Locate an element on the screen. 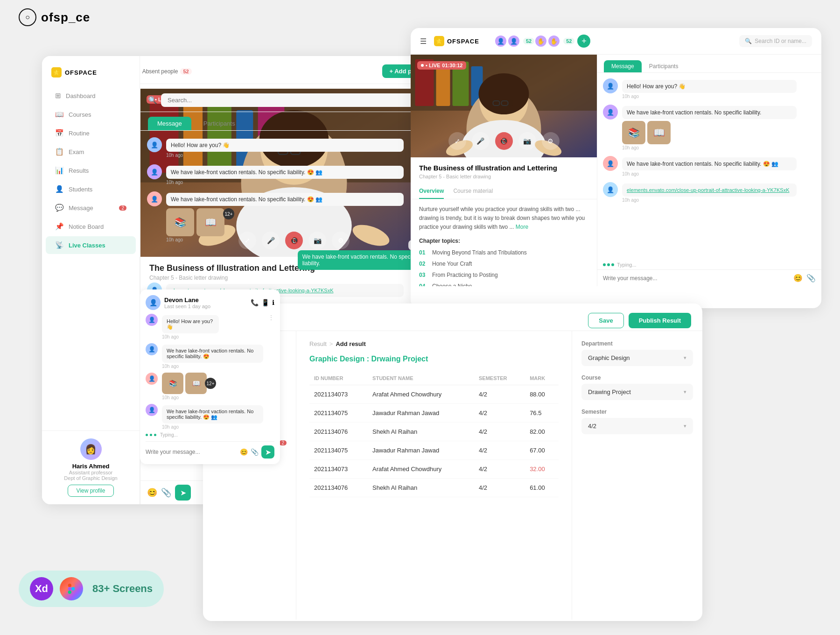  right-attach-icon: 📎 is located at coordinates (811, 278).